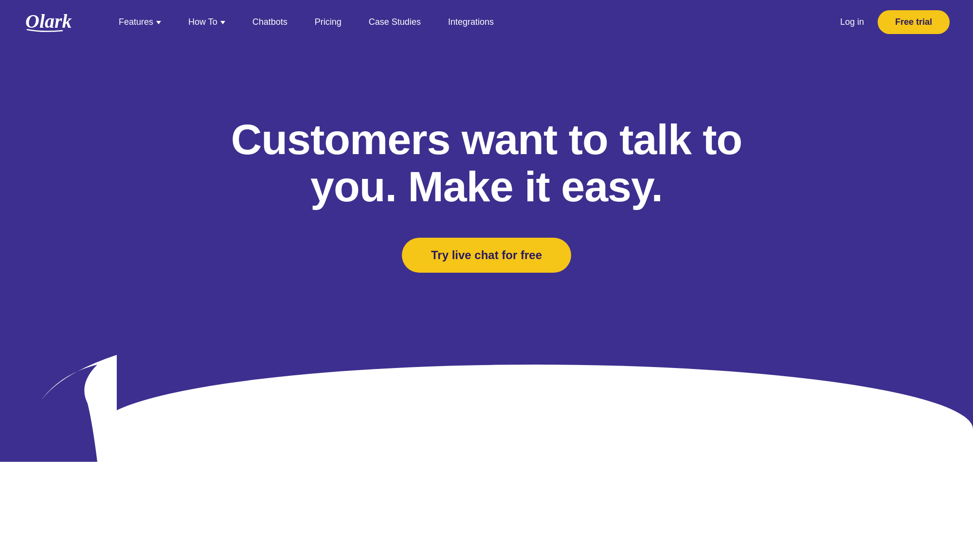 Image resolution: width=973 pixels, height=560 pixels. I want to click on white-bottom-section, so click(486, 476).